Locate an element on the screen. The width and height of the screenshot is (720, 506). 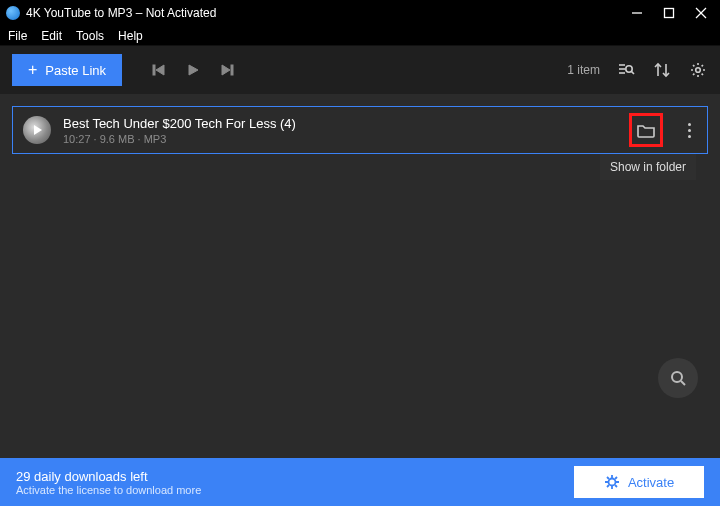
folder-highlight is located at coordinates (646, 130).